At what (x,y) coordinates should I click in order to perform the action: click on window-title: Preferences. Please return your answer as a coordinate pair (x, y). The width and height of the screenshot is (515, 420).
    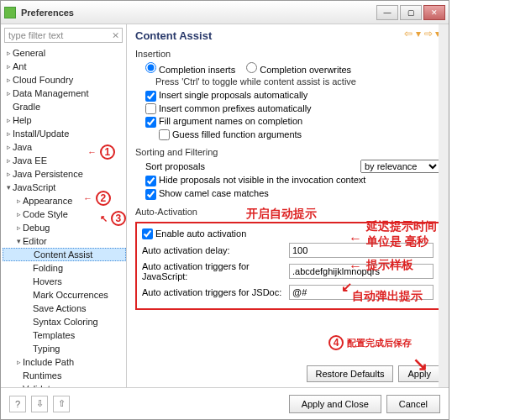
    Looking at the image, I should click on (198, 13).